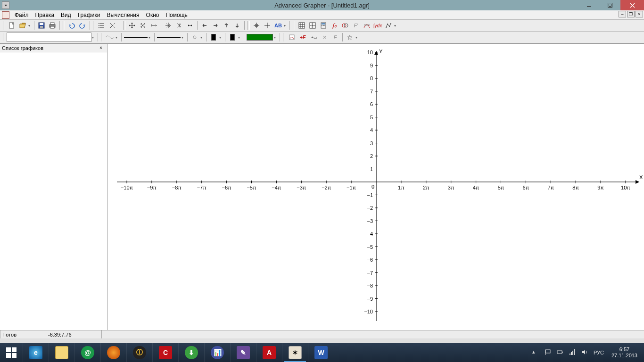 This screenshot has width=644, height=362. What do you see at coordinates (267, 25) in the screenshot?
I see `axes-icon` at bounding box center [267, 25].